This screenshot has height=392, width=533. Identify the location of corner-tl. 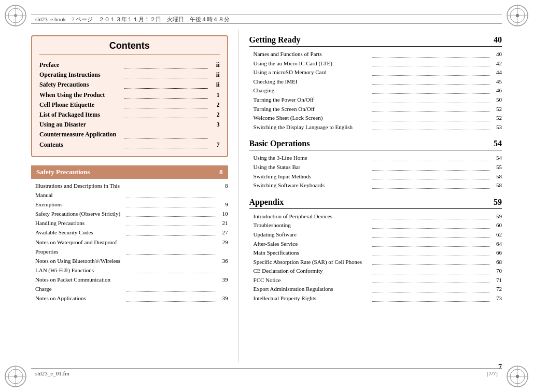
(16, 16).